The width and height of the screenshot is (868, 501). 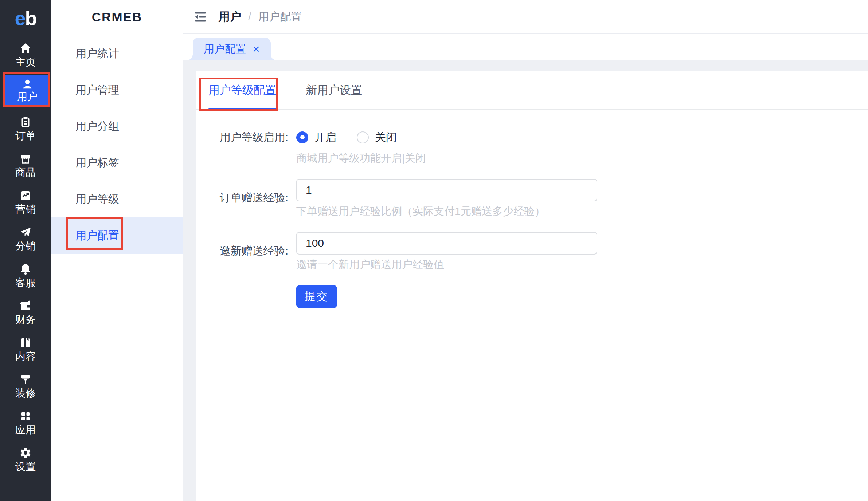 I want to click on service-icon, so click(x=26, y=269).